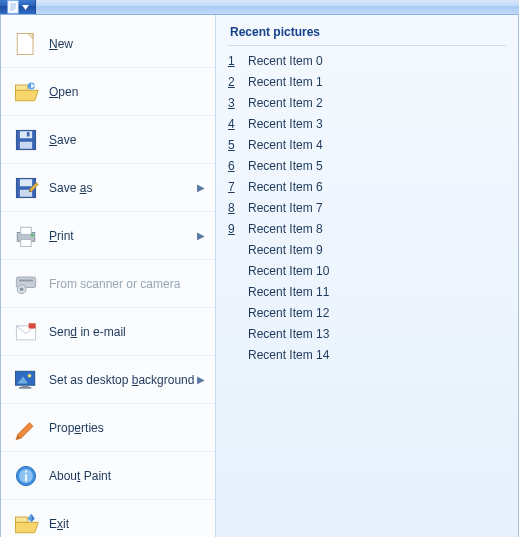  Describe the element at coordinates (26, 236) in the screenshot. I see `print-icon` at that location.